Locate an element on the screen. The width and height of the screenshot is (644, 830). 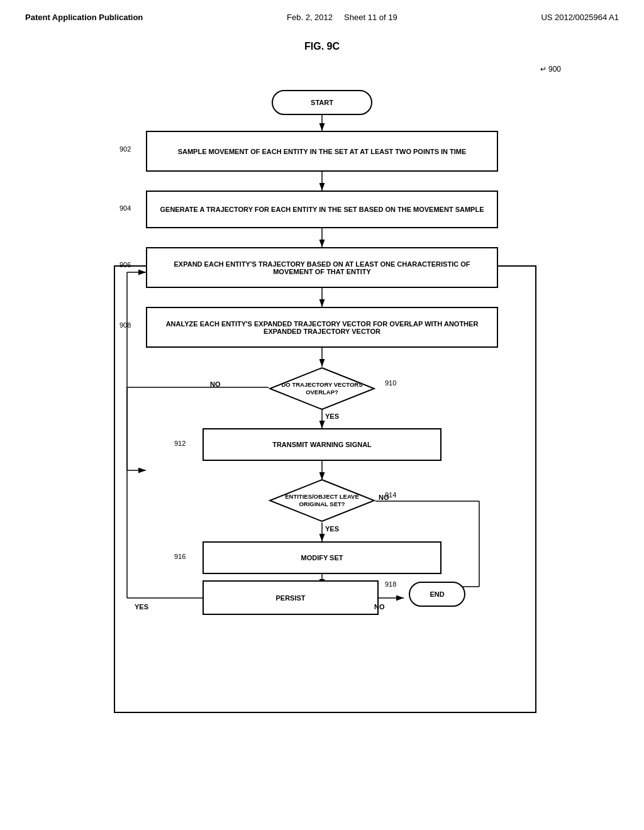
step-916: MODIFY SET is located at coordinates (322, 558).